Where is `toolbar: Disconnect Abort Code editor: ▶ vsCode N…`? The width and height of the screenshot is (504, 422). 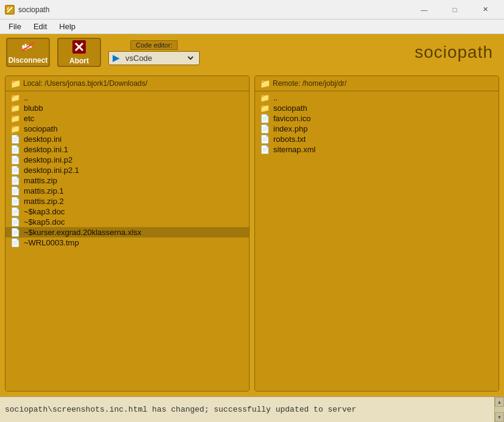 toolbar: Disconnect Abort Code editor: ▶ vsCode N… is located at coordinates (252, 52).